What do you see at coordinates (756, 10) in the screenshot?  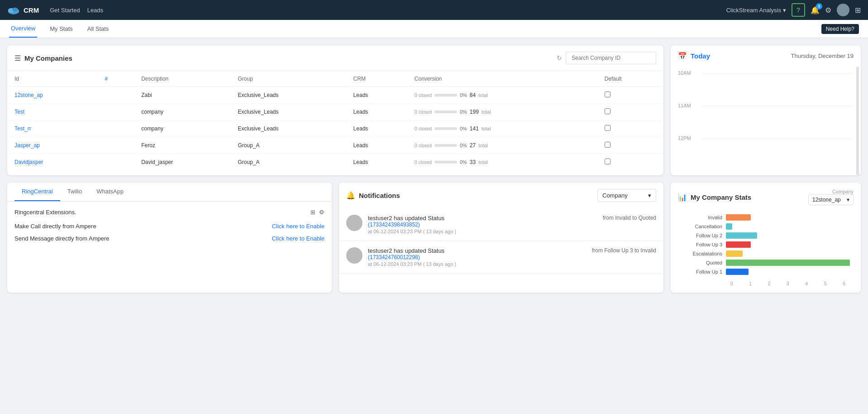 I see `clickstream-label: ClickStream Analysis ▾` at bounding box center [756, 10].